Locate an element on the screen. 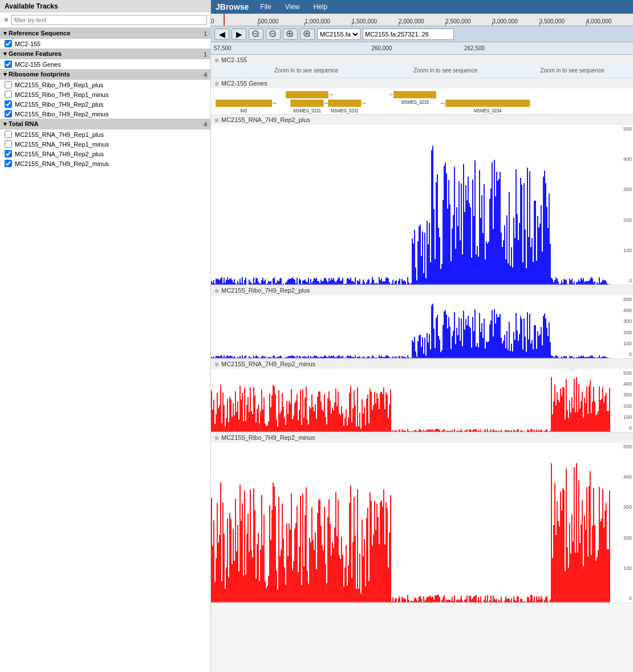 The image size is (633, 672). track-close-ribo-rep2-minus: ⊗ is located at coordinates (217, 438).